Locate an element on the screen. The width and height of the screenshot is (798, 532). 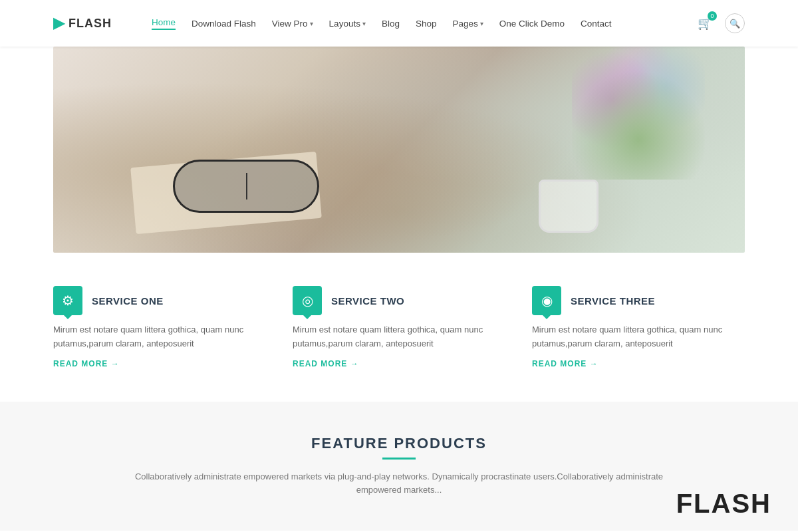
search-button: 🔍 is located at coordinates (735, 23).